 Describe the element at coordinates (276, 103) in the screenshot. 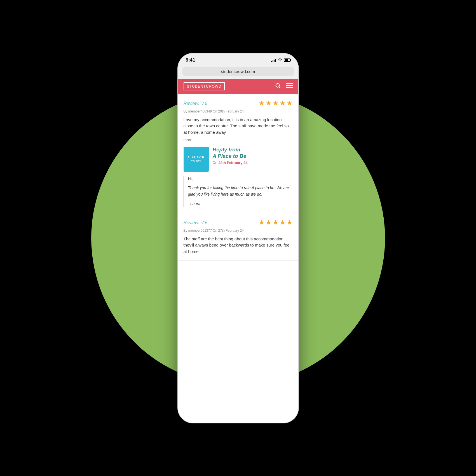

I see `star-rating-1: ★ ★ ★ ★ ★` at that location.